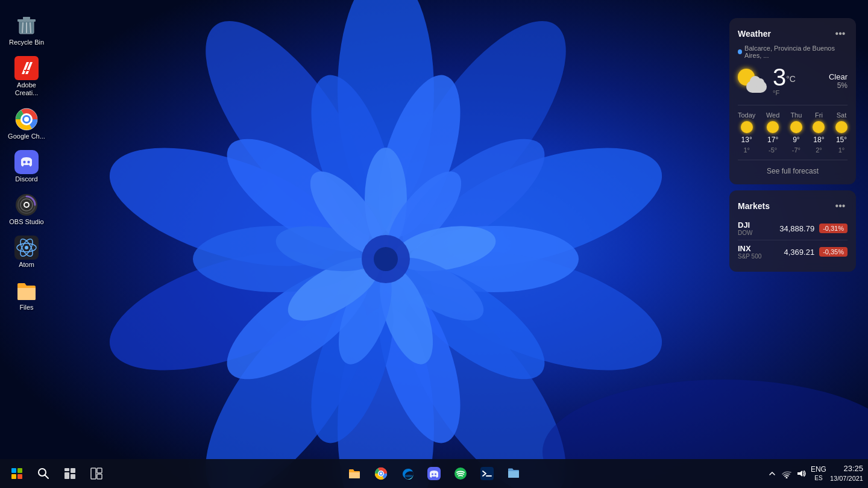  I want to click on desktop-icon-recycle-bin: Recycle Bin, so click(27, 30).